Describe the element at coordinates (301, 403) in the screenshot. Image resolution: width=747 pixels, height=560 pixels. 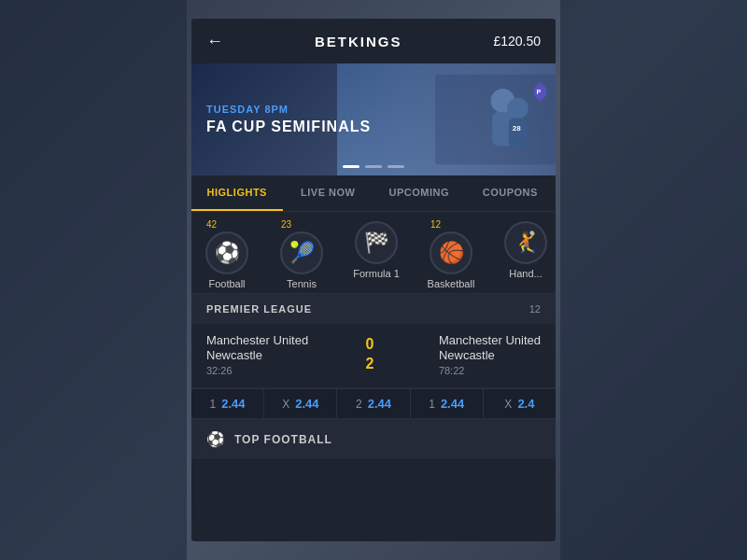
I see `odds-cell-2: X 2.44` at that location.